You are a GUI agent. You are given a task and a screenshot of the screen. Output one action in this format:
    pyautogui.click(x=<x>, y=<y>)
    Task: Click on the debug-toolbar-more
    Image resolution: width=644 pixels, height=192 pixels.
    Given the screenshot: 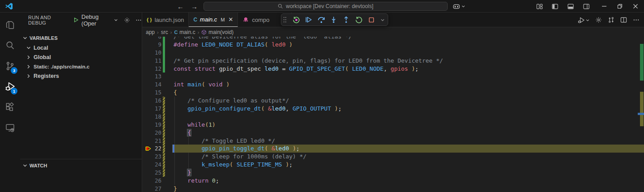 What is the action you would take?
    pyautogui.click(x=382, y=20)
    